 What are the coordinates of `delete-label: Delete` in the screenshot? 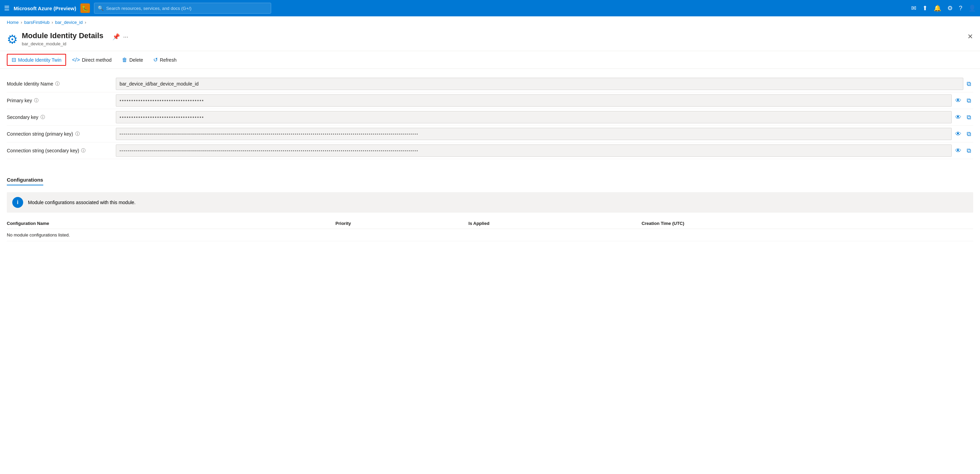 It's located at (136, 60).